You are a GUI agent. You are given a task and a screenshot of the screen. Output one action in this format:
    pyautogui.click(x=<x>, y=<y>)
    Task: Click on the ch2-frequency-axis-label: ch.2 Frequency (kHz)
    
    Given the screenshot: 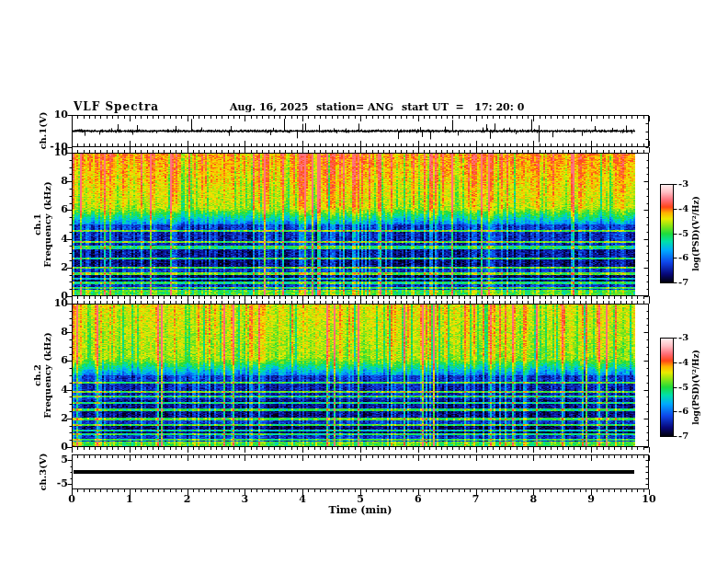 What is the action you would take?
    pyautogui.click(x=42, y=375)
    